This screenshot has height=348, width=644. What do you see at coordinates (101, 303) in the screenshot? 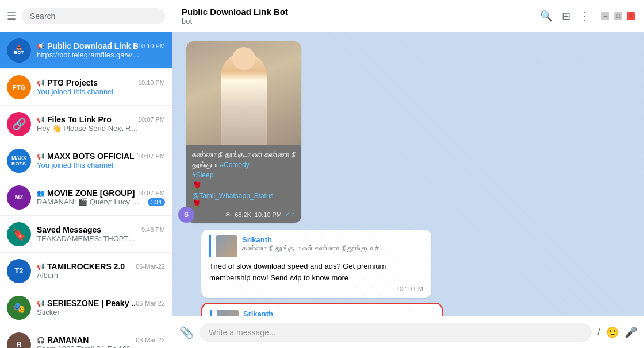
I see `chat-item-top: 📢 SERIESZONE | Peaky ... 06-Mar-22` at bounding box center [101, 303].